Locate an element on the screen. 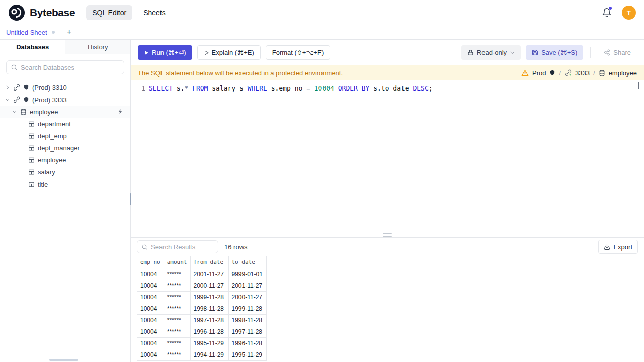  database-icon is located at coordinates (23, 112).